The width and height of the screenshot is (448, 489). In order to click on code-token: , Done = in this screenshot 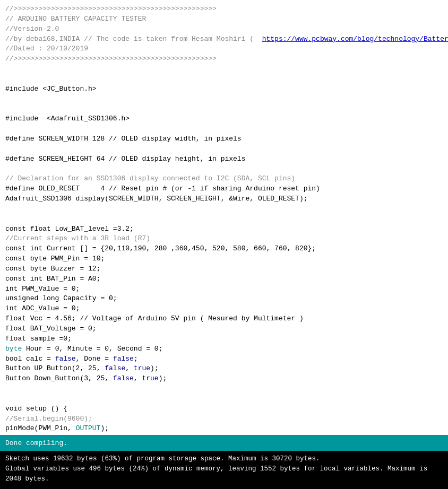, I will do `click(94, 359)`.